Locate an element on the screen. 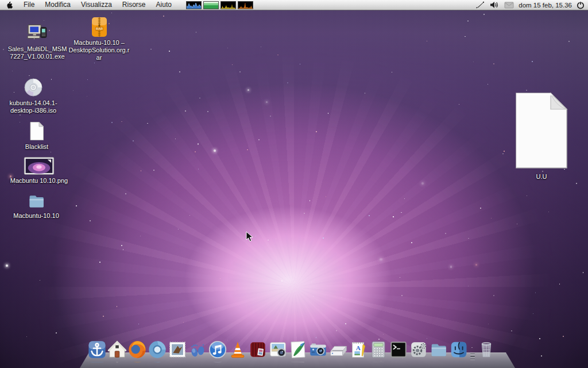 This screenshot has height=368, width=588. vlc-icon is located at coordinates (238, 363).